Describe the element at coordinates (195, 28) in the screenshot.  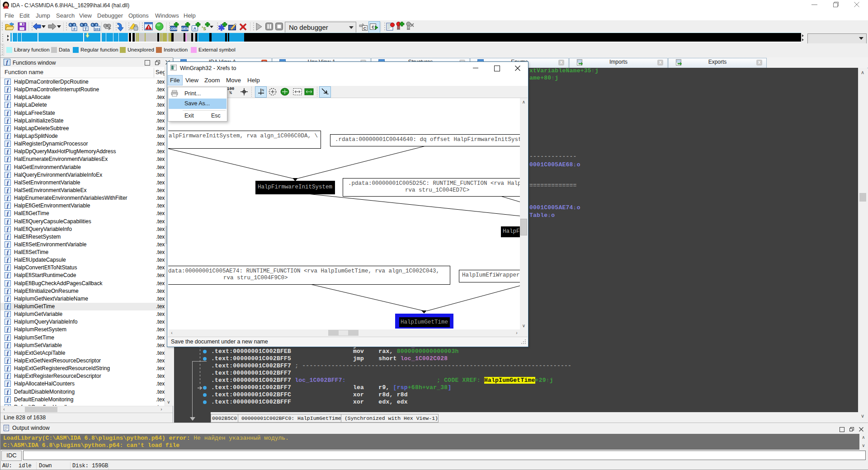
I see `svg-text: A` at that location.